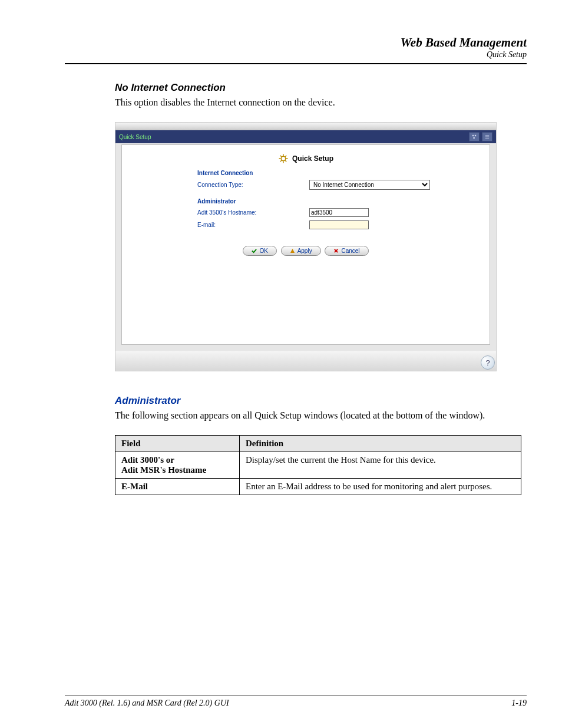  What do you see at coordinates (381, 466) in the screenshot?
I see `field-def: Display/set the current the Host Name fo…` at bounding box center [381, 466].